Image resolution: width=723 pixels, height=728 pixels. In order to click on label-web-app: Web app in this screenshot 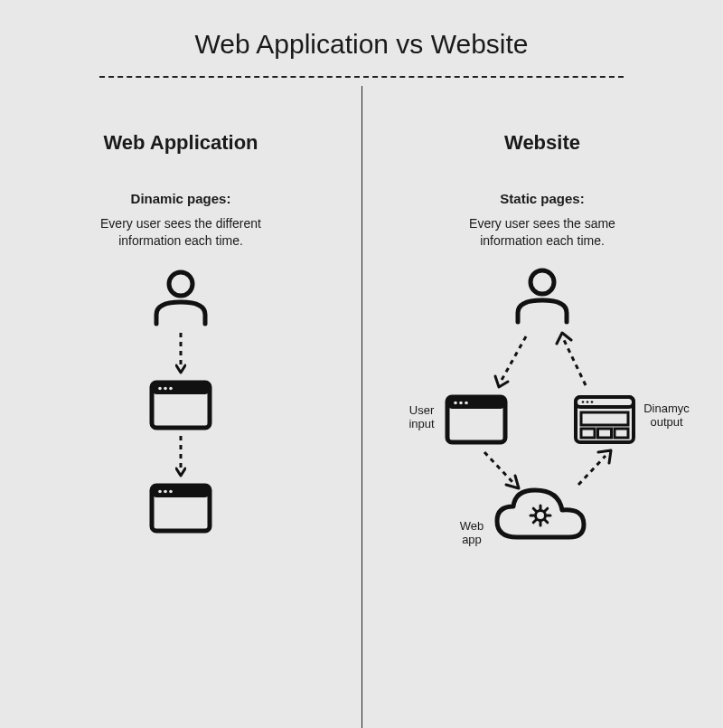, I will do `click(472, 534)`.